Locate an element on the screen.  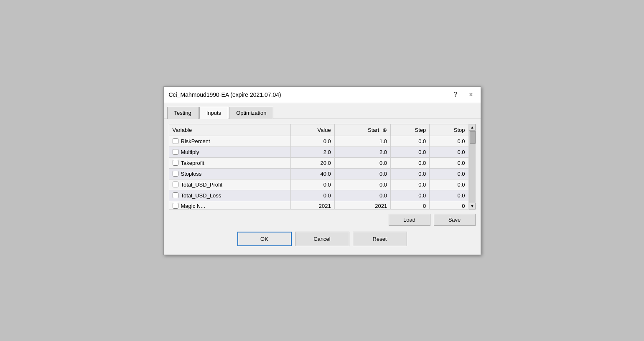
col-header-start: Start ⊕ is located at coordinates (362, 130).